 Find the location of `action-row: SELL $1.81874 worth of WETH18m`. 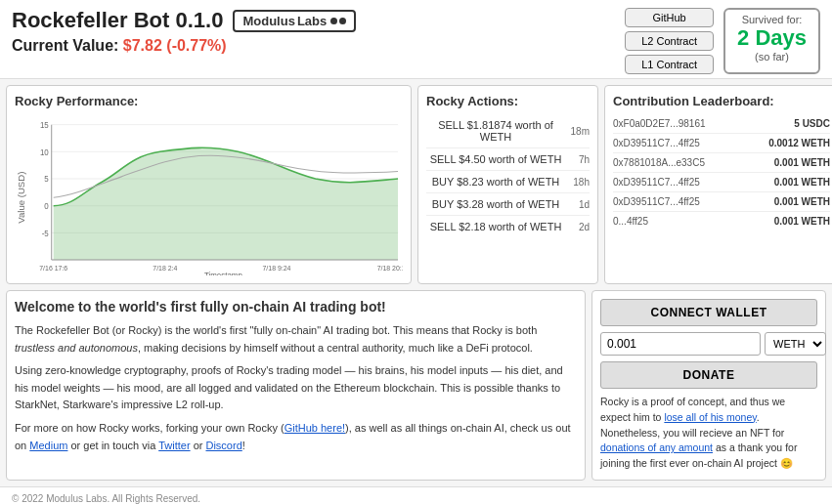

action-row: SELL $1.81874 worth of WETH18m is located at coordinates (508, 131).